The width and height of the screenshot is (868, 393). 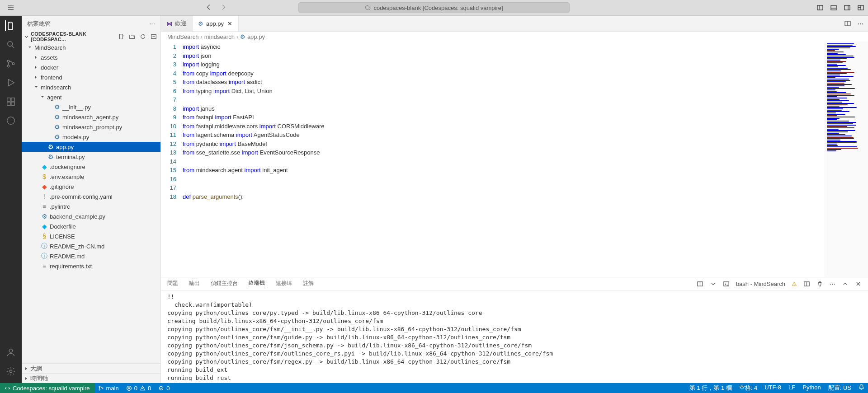 I want to click on warning-icon: ⚠, so click(x=794, y=284).